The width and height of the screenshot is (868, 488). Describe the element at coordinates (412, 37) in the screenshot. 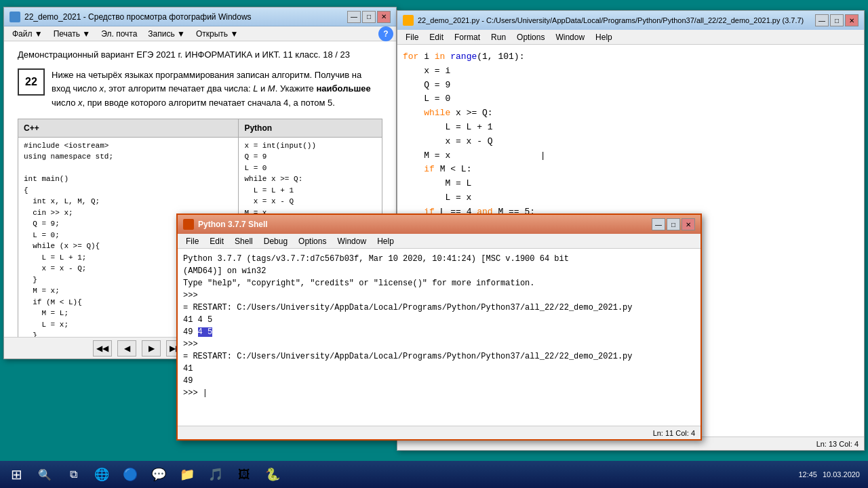

I see `editor-menu-file: File` at that location.